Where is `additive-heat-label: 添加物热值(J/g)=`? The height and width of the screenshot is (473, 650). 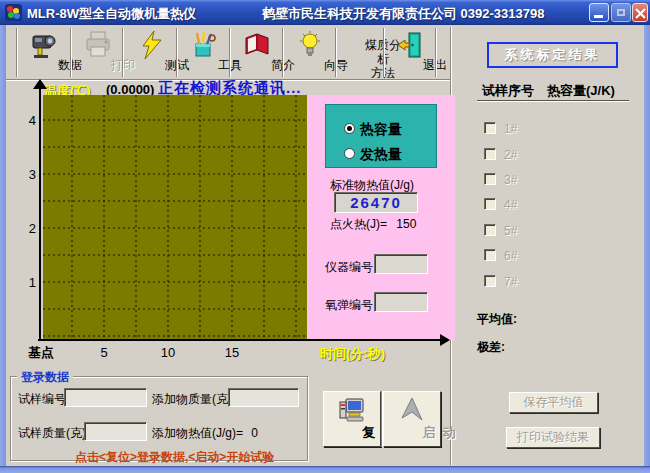 additive-heat-label: 添加物热值(J/g)= is located at coordinates (198, 433).